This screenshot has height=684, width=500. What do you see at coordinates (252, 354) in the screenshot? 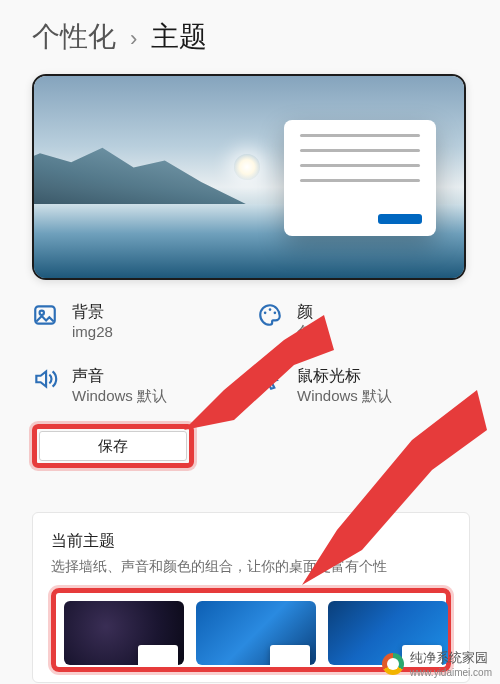
I see `theme-settings-grid: 背景 img28 颜 色 声音 Win` at bounding box center [252, 354].